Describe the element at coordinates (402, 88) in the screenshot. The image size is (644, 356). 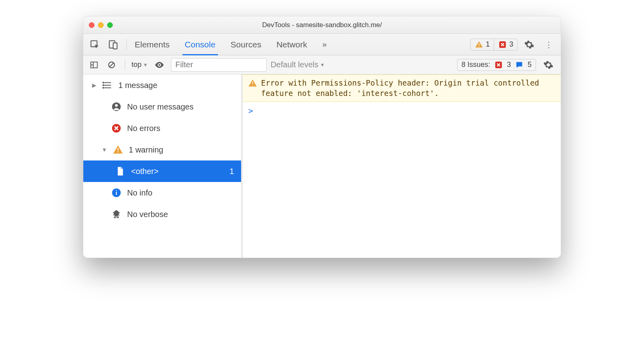
I see `console-message-warning: Error with Permissions-Policy header: Or…` at that location.